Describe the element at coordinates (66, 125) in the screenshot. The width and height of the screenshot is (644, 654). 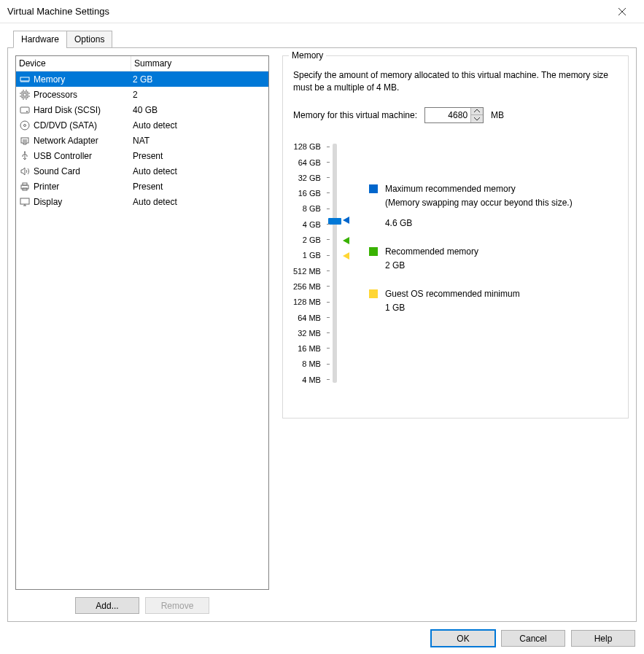
I see `device-name-label: CD/DVD (SATA)` at that location.